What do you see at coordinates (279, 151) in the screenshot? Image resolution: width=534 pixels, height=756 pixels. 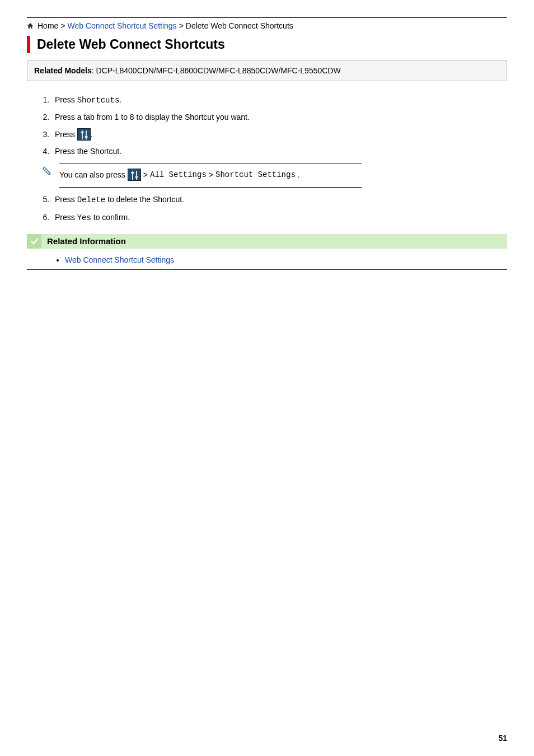 I see `step-4: Press the Shortcut.` at bounding box center [279, 151].